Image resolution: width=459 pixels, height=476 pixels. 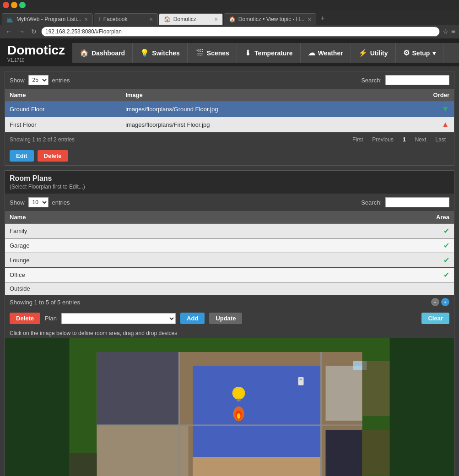 I want to click on order-down-icon: ▼, so click(x=445, y=109).